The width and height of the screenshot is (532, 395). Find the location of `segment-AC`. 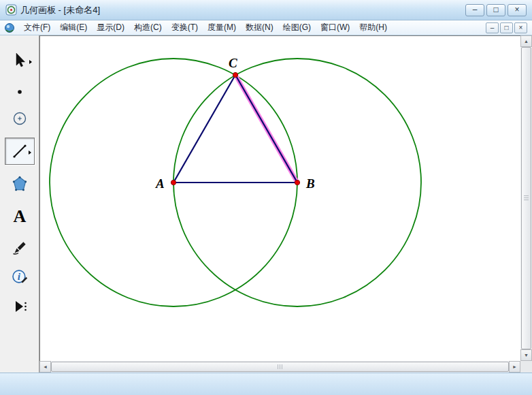

segment-AC is located at coordinates (204, 129).